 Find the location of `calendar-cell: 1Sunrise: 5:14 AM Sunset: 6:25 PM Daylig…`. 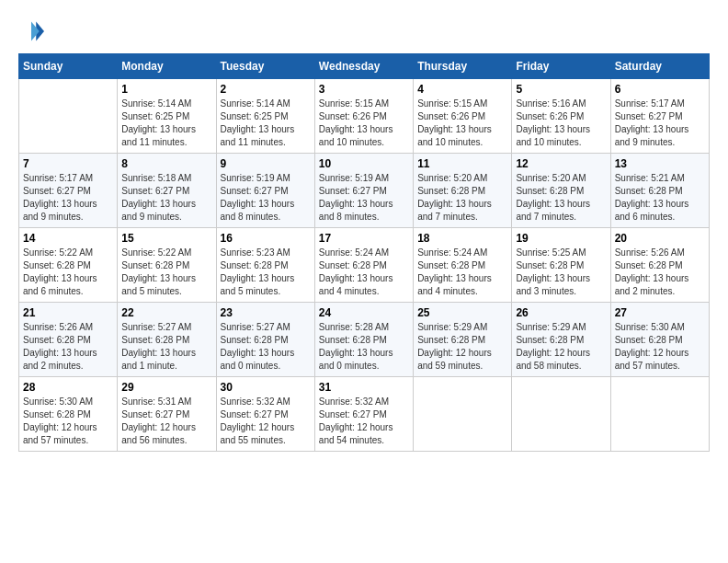

calendar-cell: 1Sunrise: 5:14 AM Sunset: 6:25 PM Daylig… is located at coordinates (167, 116).